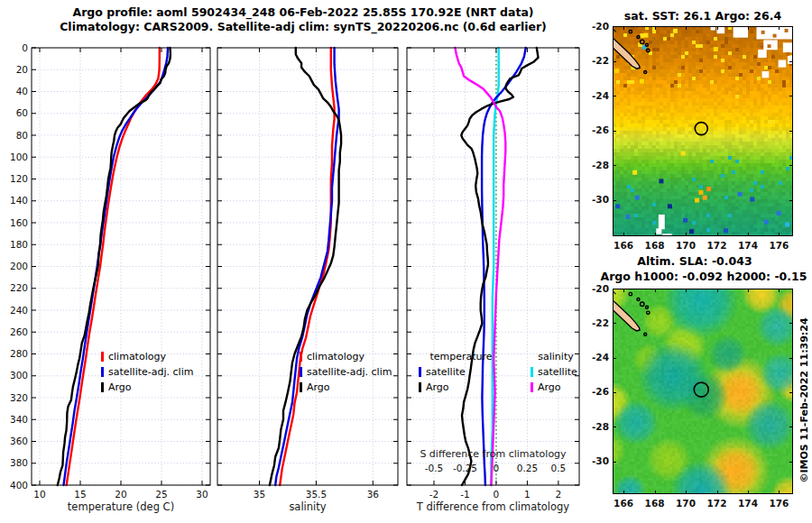  I want to click on depth-tick-label: 20, so click(14, 69).